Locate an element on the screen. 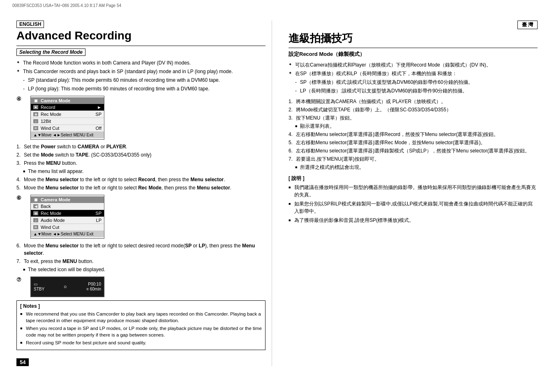 This screenshot has width=554, height=392. notes-list-en: We recommend that you use this Camcorder… is located at coordinates (141, 328).